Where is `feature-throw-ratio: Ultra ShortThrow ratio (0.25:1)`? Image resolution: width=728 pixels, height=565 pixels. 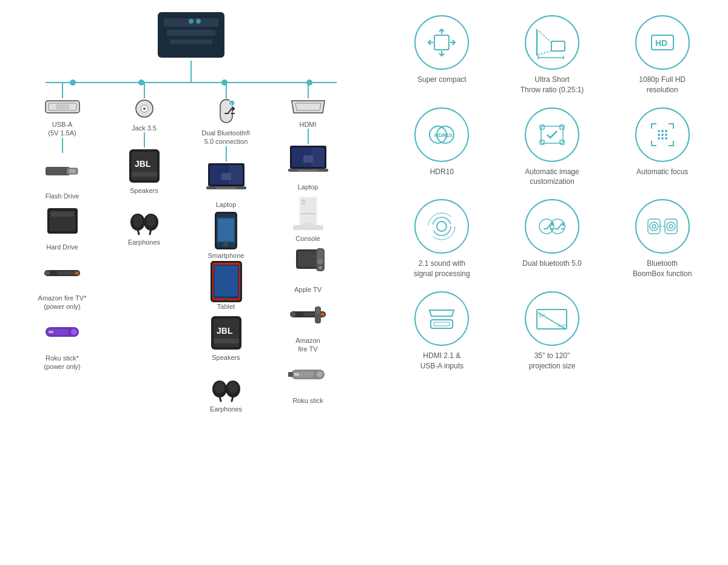 feature-throw-ratio: Ultra ShortThrow ratio (0.25:1) is located at coordinates (552, 55).